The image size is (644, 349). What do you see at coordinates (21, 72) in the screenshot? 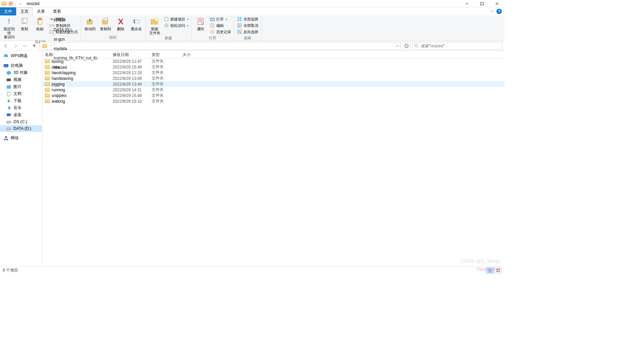
I see `nav-3d-objects: 3D 对象` at bounding box center [21, 72].